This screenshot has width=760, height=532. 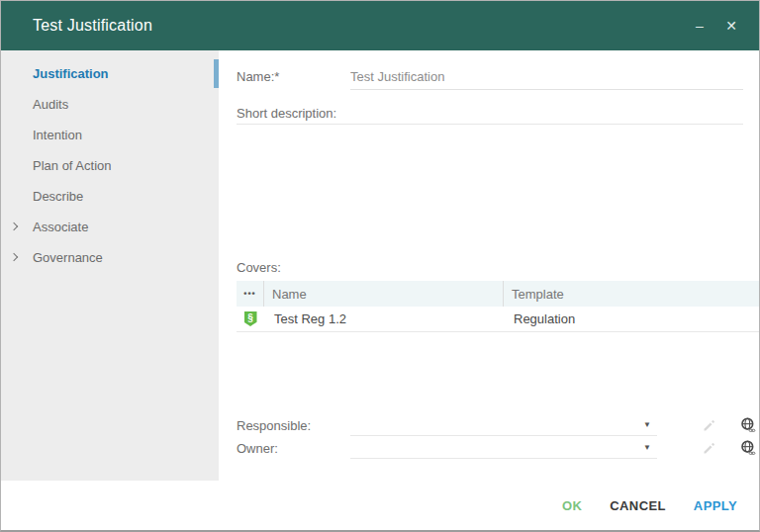 I want to click on window-title: Test Justification, so click(x=362, y=26).